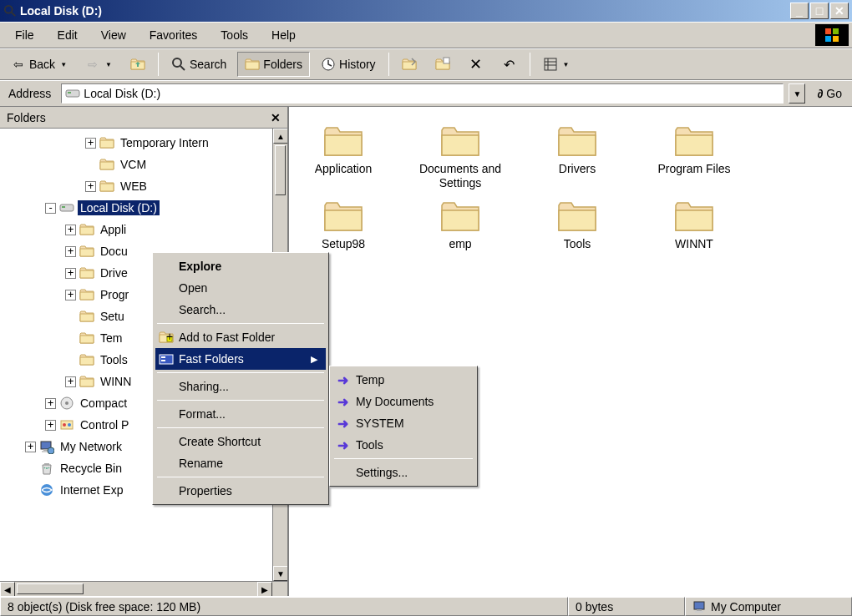 This screenshot has width=852, height=616. Describe the element at coordinates (241, 463) in the screenshot. I see `context-menu-item: Rename` at that location.